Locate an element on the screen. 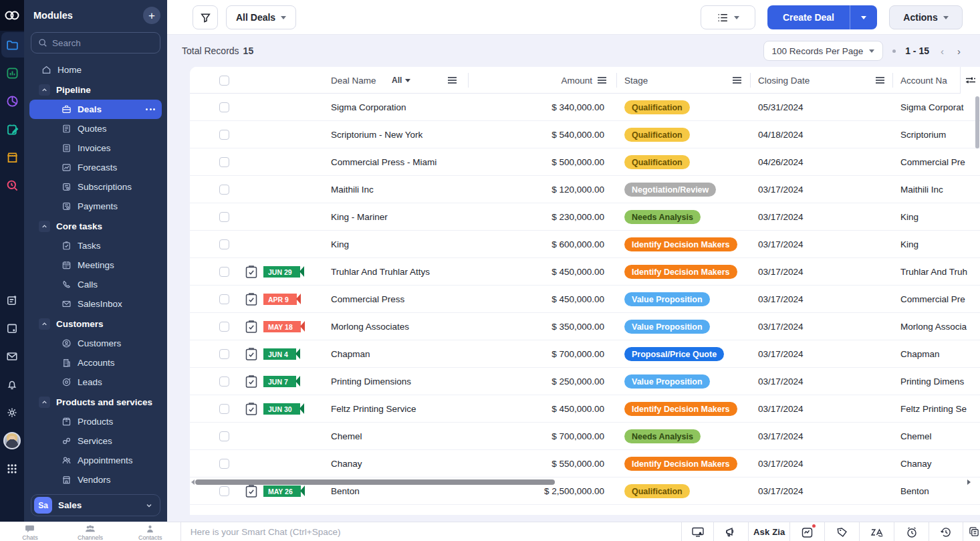 The image size is (980, 541). calendar-icon is located at coordinates (12, 328).